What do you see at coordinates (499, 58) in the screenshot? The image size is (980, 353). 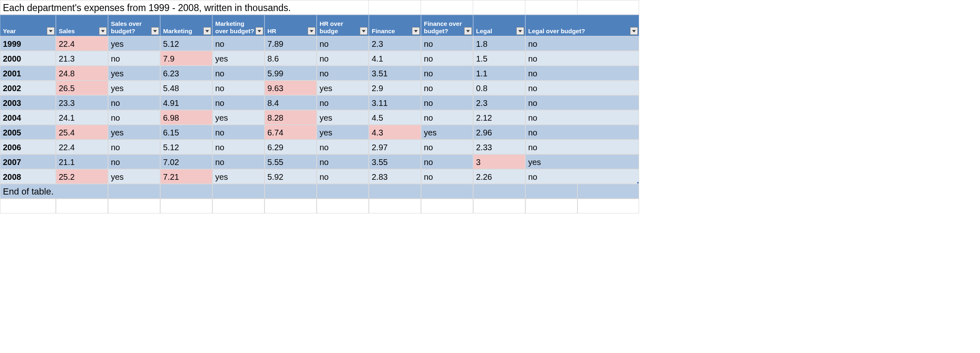 I see `cell-legal: 1.5` at bounding box center [499, 58].